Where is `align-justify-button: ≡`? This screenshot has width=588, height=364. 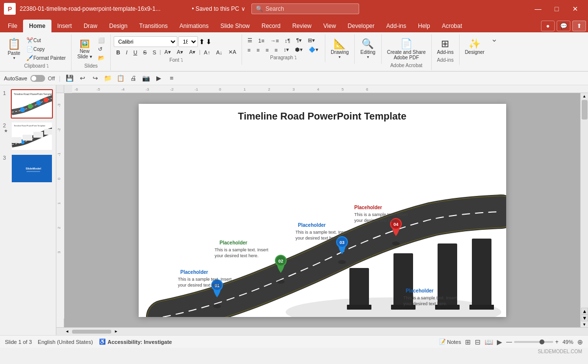
align-justify-button: ≡ is located at coordinates (276, 50).